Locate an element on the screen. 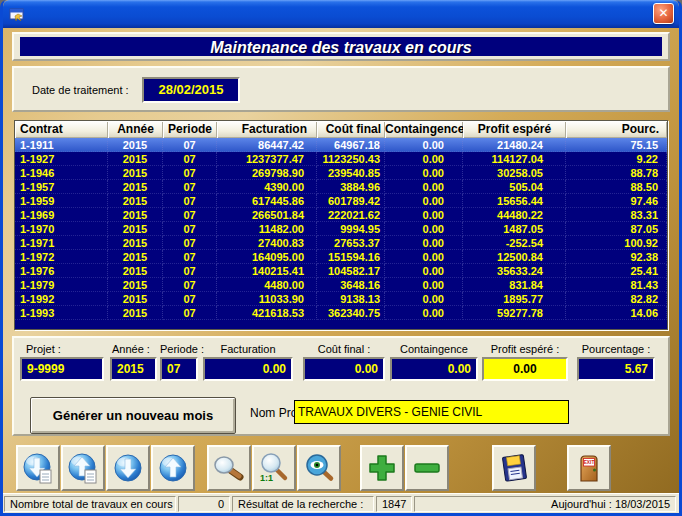 This screenshot has height=516, width=682. search-result-value: 1847 is located at coordinates (394, 504).